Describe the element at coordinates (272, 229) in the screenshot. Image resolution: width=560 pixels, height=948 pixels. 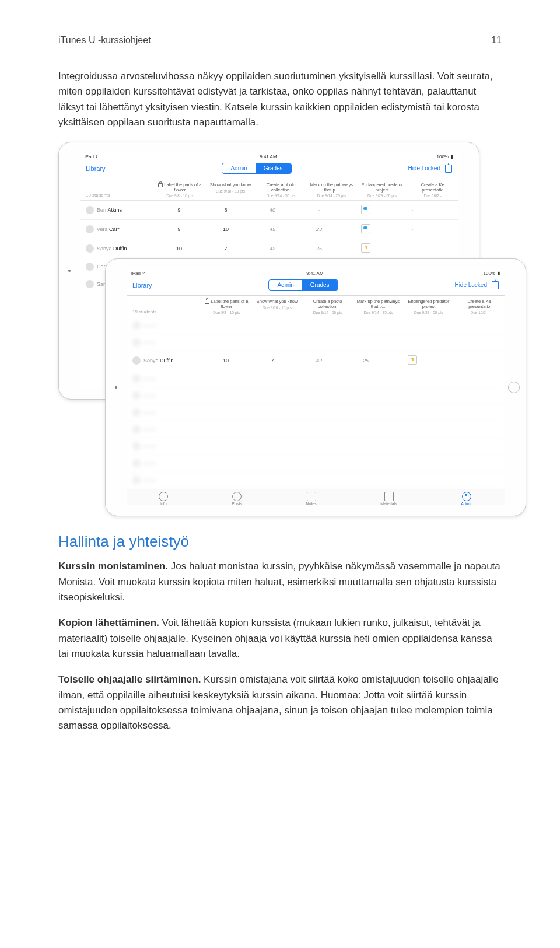
I see `grade-value: 45` at that location.